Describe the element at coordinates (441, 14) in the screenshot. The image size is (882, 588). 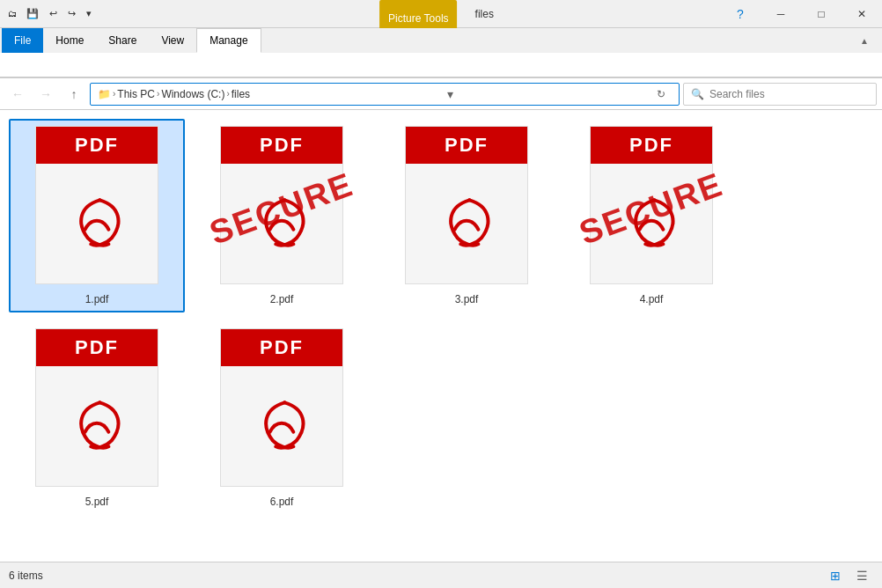
I see `title-bar-title: Picture Tools files` at that location.